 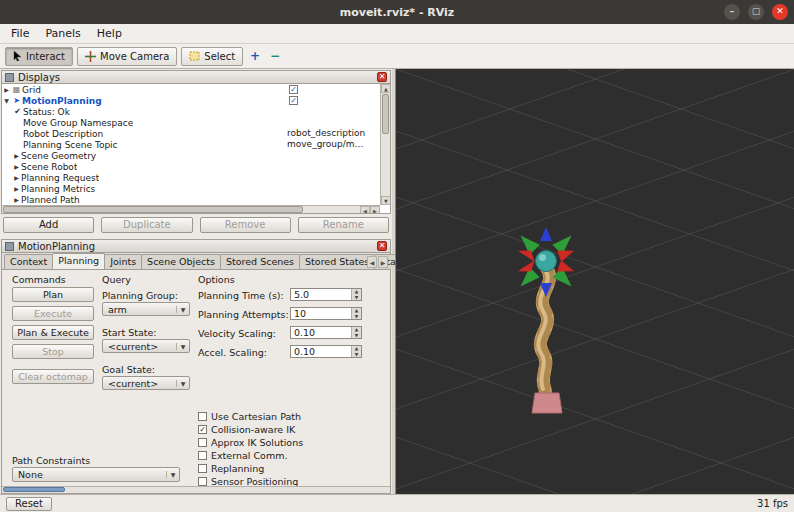 What do you see at coordinates (246, 429) in the screenshot?
I see `collision-aware-ik-checkbox: ✓ Collision-aware IK` at bounding box center [246, 429].